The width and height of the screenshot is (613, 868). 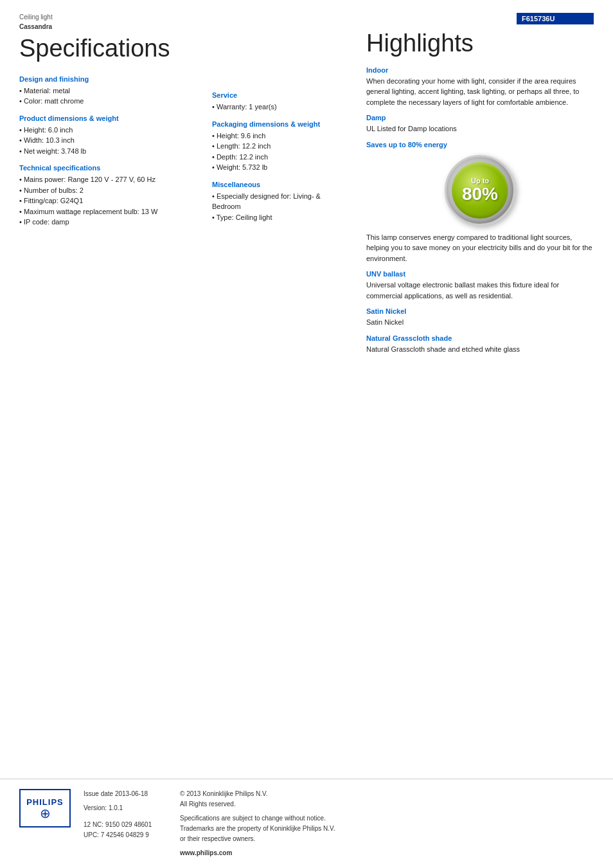 What do you see at coordinates (258, 853) in the screenshot?
I see `website-link: www.philips.com` at bounding box center [258, 853].